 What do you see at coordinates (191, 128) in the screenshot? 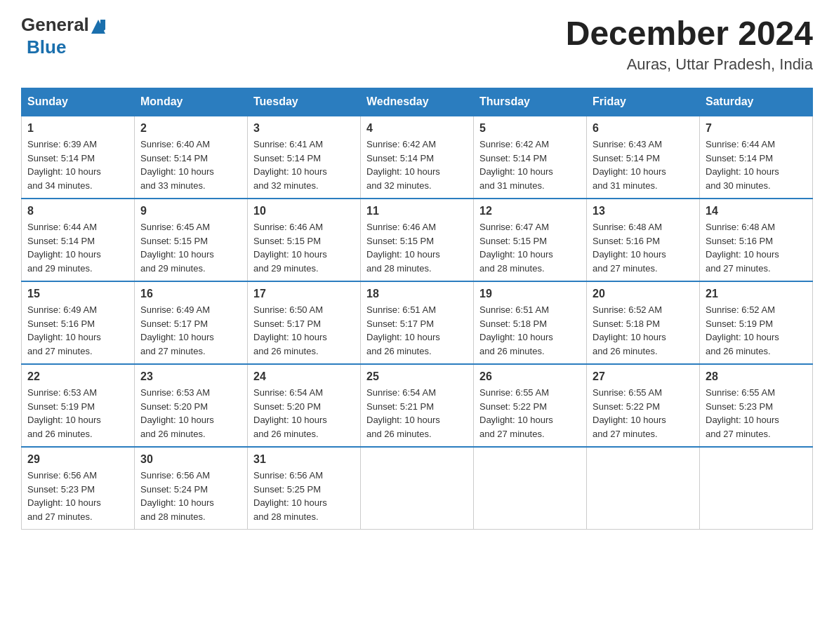
I see `day-number: 2` at bounding box center [191, 128].